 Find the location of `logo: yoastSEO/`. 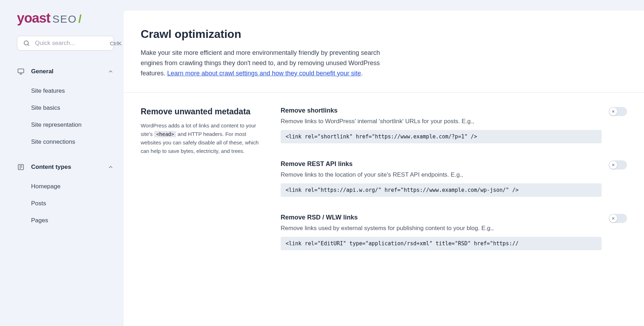

logo: yoastSEO/ is located at coordinates (65, 18).